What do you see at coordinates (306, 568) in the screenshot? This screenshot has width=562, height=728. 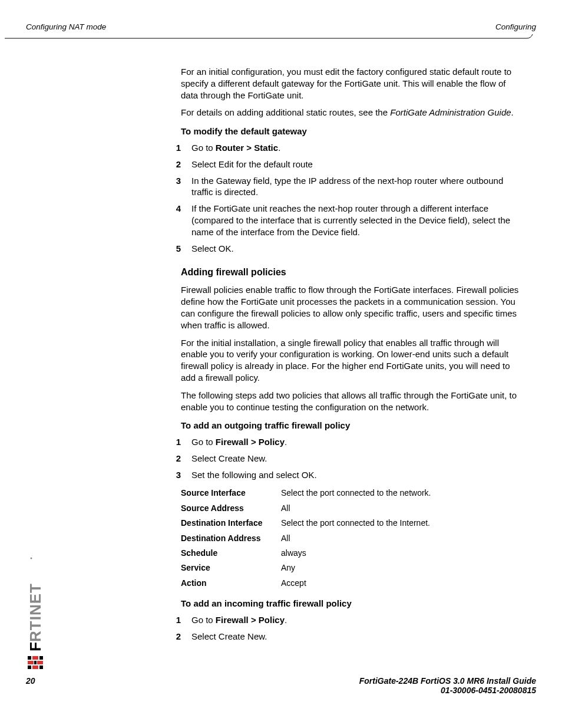 I see `table-row: ServiceAny` at bounding box center [306, 568].